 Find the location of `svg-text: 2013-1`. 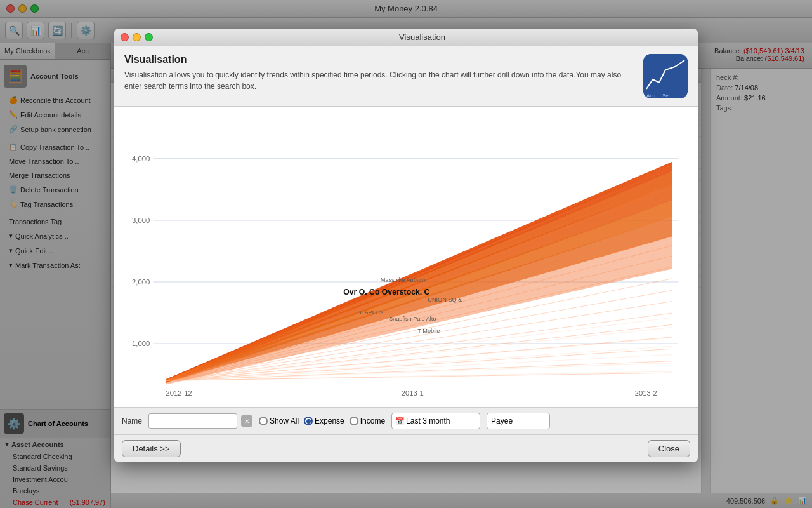

svg-text: 2013-1 is located at coordinates (412, 393).